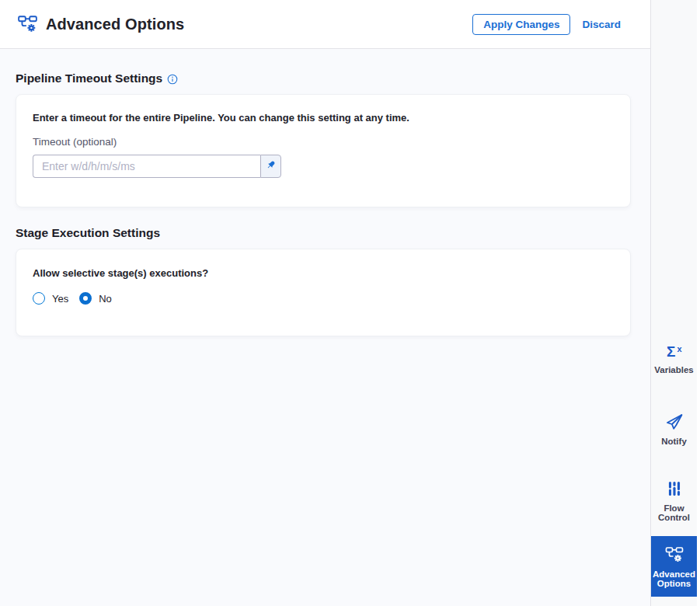 Image resolution: width=700 pixels, height=606 pixels. What do you see at coordinates (674, 566) in the screenshot?
I see `sidebar-item-advanced-options: Advanced Options` at bounding box center [674, 566].